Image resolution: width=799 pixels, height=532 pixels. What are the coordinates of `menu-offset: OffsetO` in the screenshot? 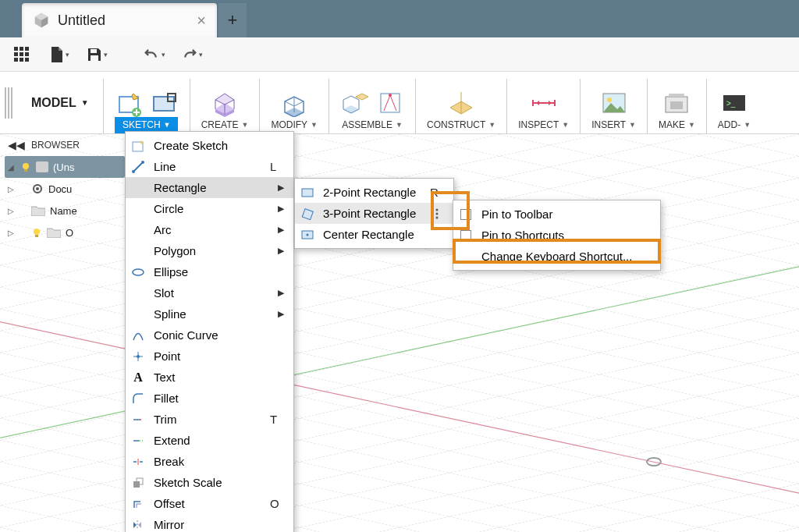 It's located at (209, 504).